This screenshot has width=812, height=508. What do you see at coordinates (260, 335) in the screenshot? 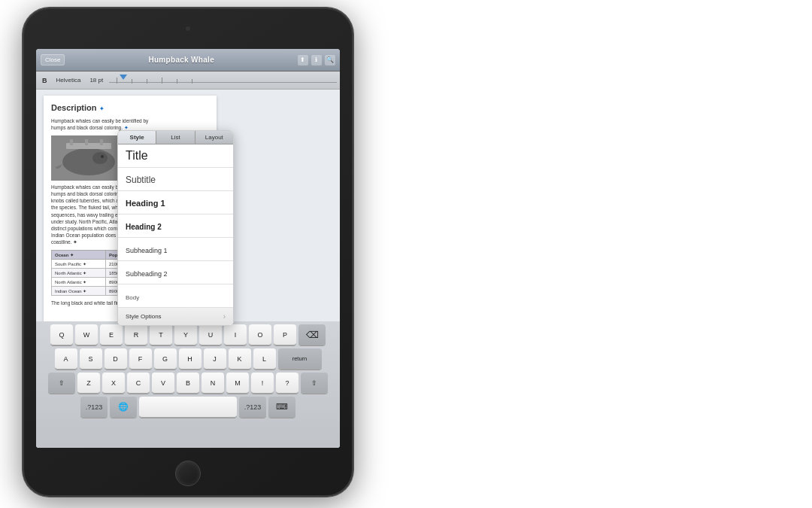
I see `key-o: O` at bounding box center [260, 335].